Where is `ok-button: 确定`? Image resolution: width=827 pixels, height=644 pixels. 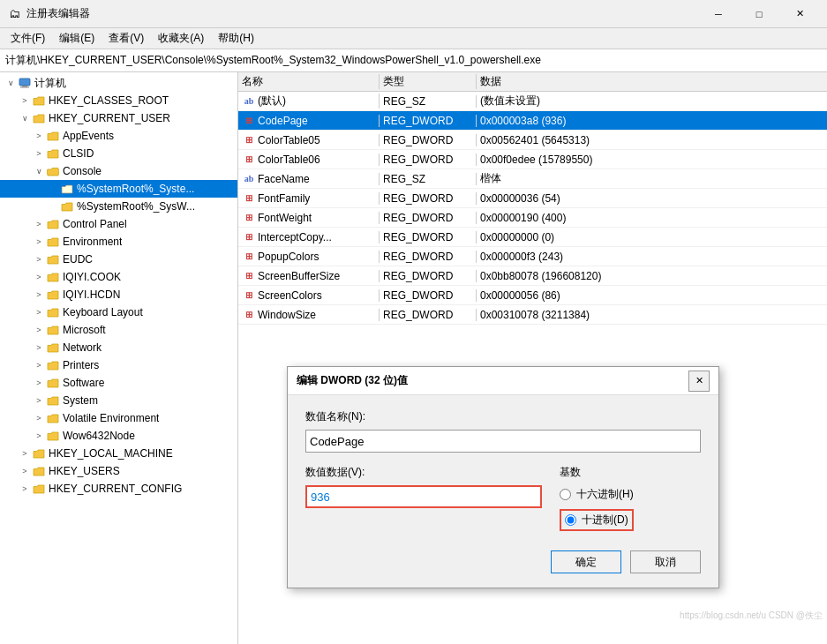 ok-button: 确定 is located at coordinates (586, 562).